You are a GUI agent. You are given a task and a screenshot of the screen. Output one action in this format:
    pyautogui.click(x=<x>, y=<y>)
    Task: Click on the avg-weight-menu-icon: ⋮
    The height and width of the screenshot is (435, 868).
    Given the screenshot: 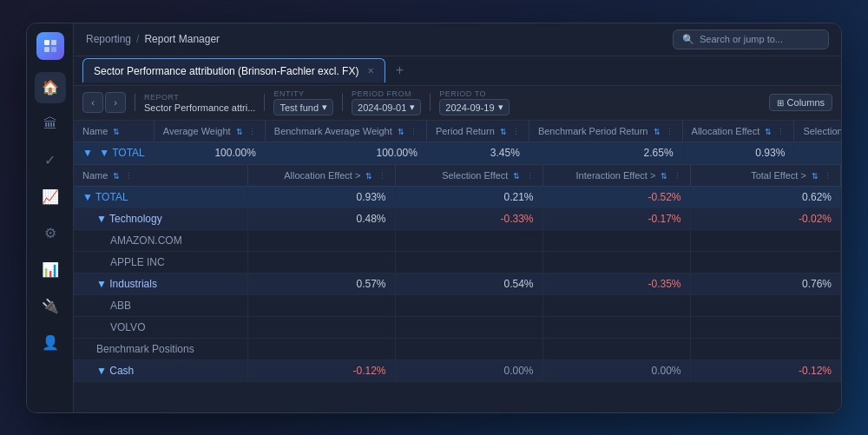 What is the action you would take?
    pyautogui.click(x=252, y=132)
    